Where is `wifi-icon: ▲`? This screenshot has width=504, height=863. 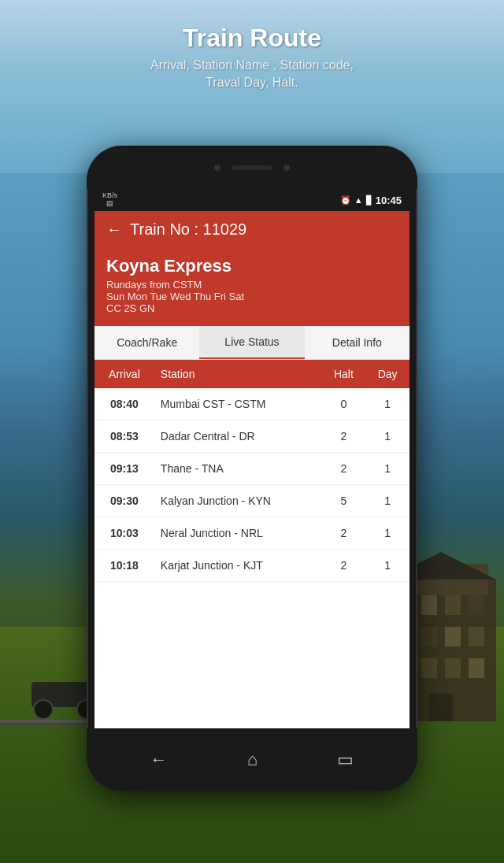
wifi-icon: ▲ is located at coordinates (359, 200).